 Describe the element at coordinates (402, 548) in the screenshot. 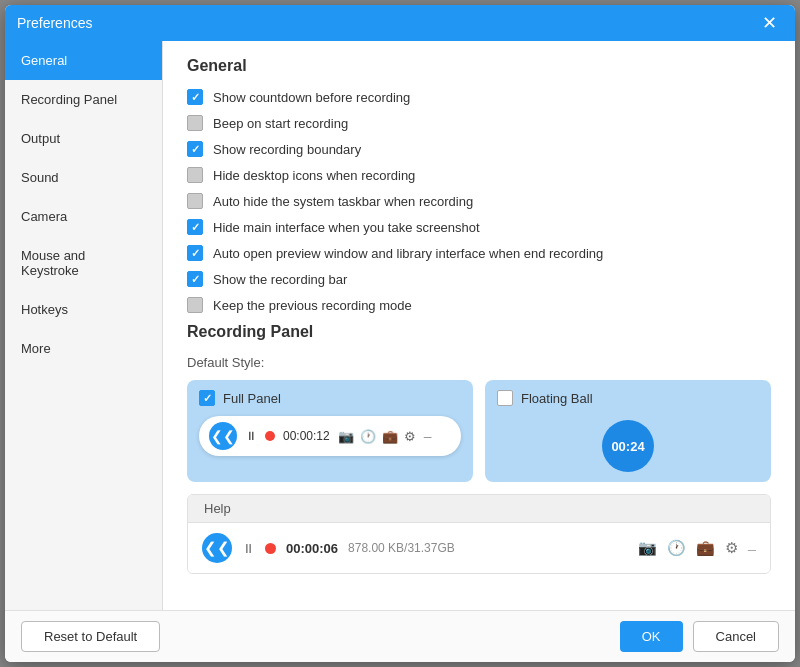

I see `help-storage: 878.00 KB/31.37GB` at that location.